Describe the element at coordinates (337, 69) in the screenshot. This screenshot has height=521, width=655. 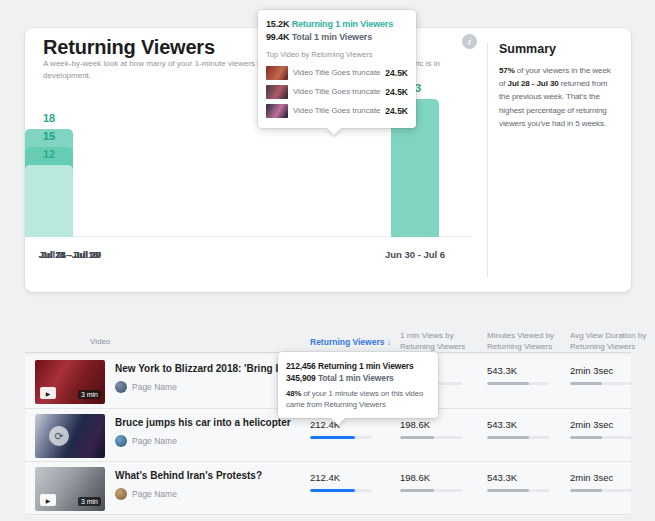
I see `chart-tooltip: 15.2K Returning 1 min Viewers 99.4K Tota…` at that location.